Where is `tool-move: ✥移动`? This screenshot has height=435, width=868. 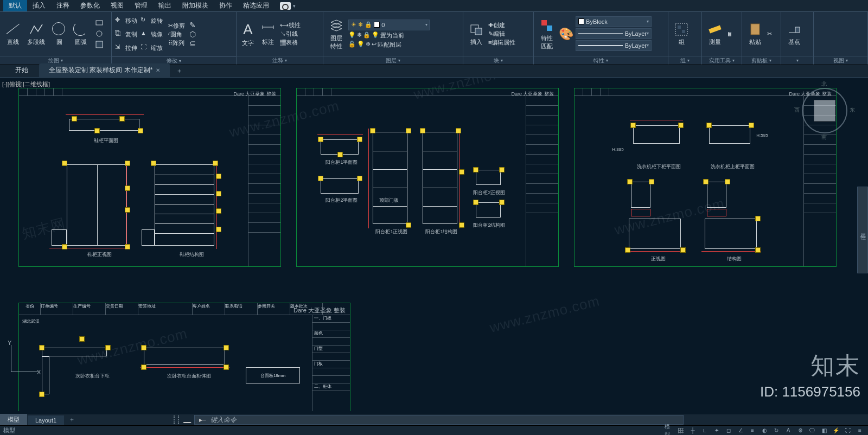 tool-move: ✥移动 is located at coordinates (126, 21).